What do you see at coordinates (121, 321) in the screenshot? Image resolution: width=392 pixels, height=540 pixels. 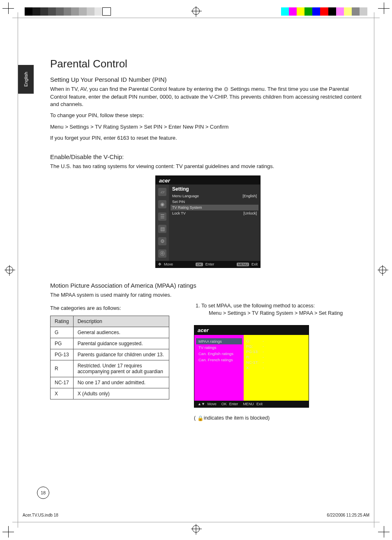 I see `table-header: Description` at bounding box center [121, 321].